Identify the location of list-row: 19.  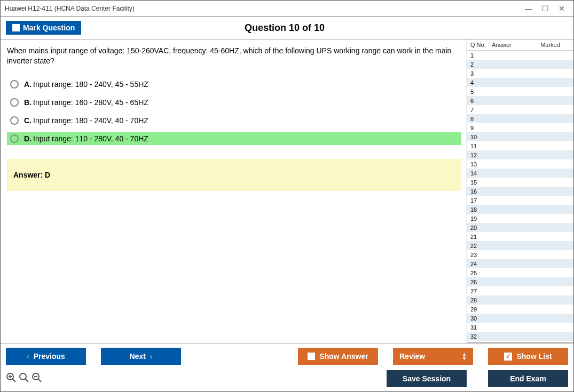
(520, 219).